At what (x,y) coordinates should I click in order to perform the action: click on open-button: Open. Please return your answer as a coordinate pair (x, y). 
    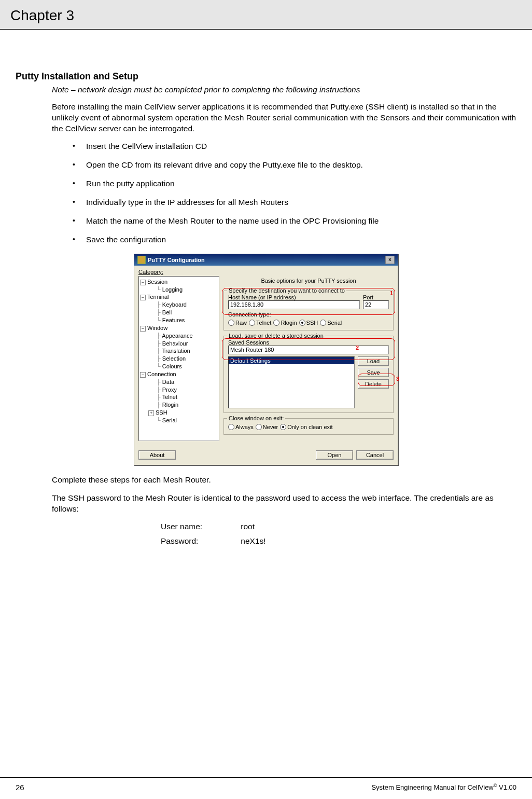
    Looking at the image, I should click on (334, 455).